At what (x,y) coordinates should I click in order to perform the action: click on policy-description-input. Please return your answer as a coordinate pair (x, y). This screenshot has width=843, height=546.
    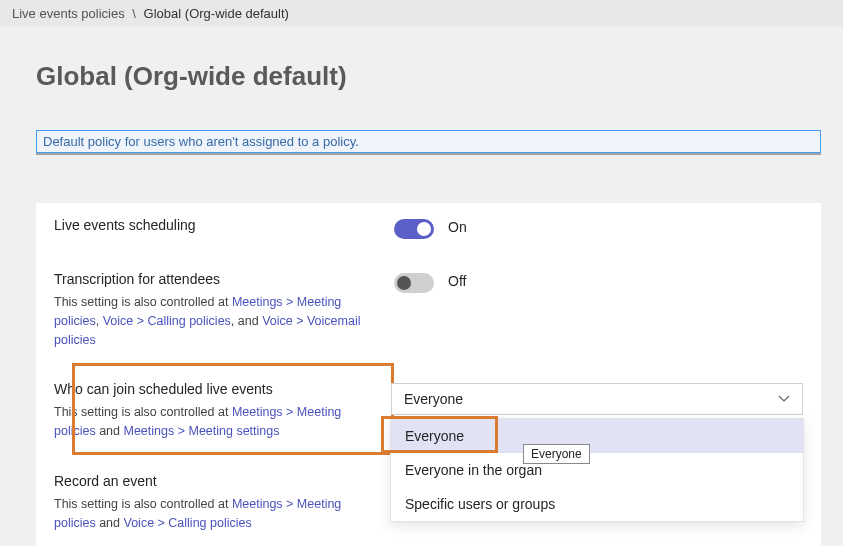
    Looking at the image, I should click on (428, 142).